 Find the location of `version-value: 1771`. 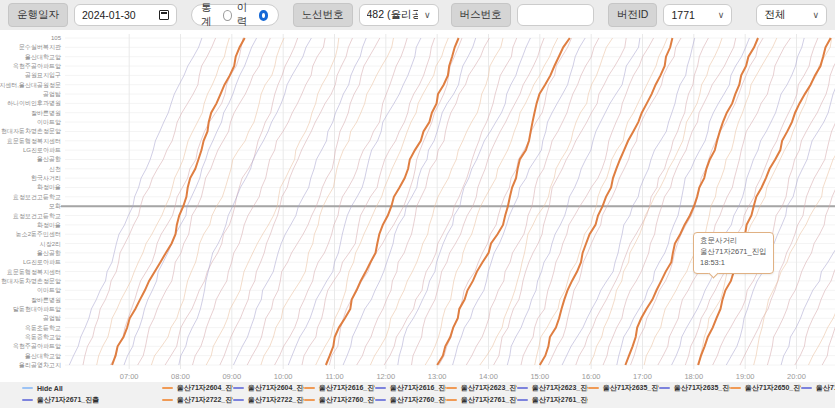

version-value: 1771 is located at coordinates (682, 15).